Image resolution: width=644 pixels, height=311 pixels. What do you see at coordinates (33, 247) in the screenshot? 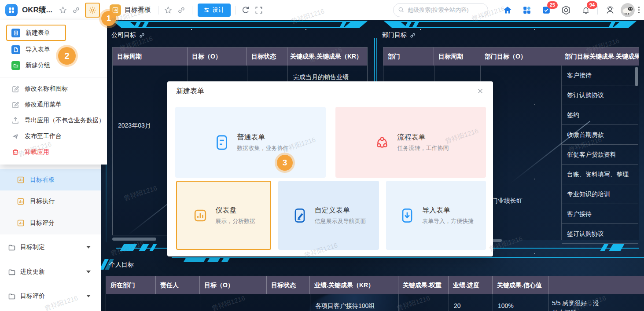
I see `sidebar-group-label: 目标制定` at bounding box center [33, 247].